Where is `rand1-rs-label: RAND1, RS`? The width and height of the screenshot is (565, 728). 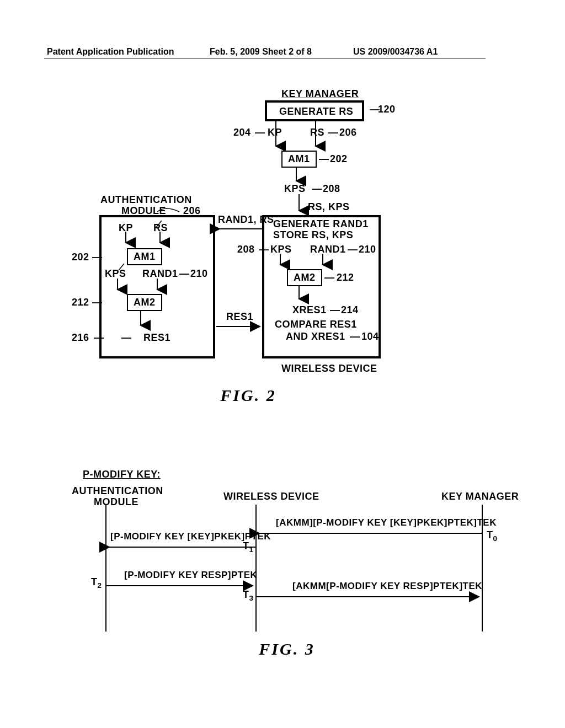 rand1-rs-label: RAND1, RS is located at coordinates (246, 220).